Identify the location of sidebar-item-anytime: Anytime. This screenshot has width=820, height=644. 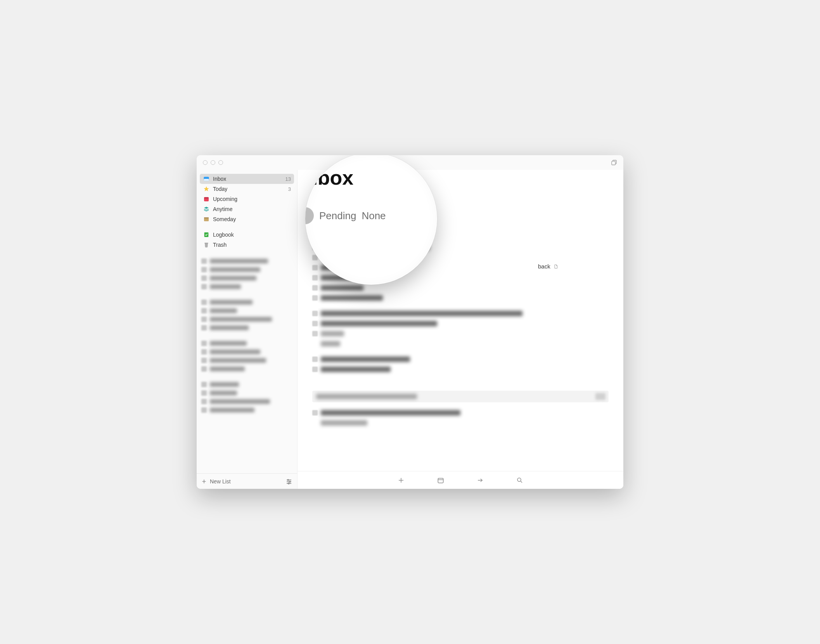
(247, 209).